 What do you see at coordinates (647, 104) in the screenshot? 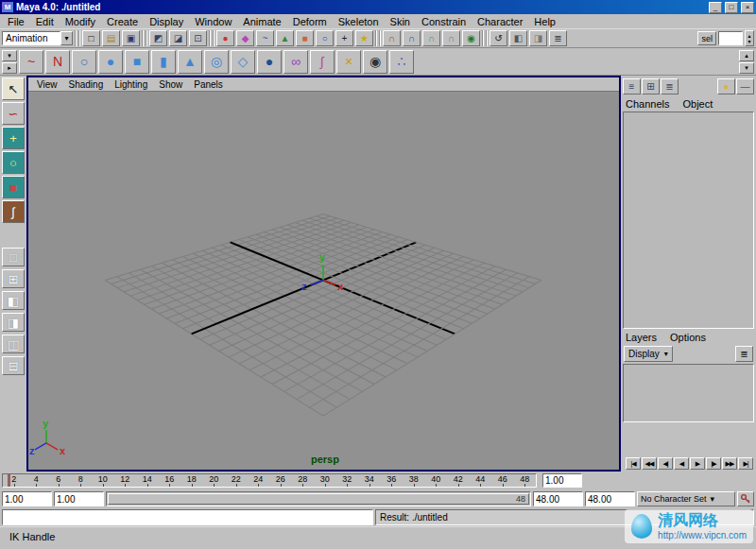
I see `channel-box-menu-item: Channels` at bounding box center [647, 104].